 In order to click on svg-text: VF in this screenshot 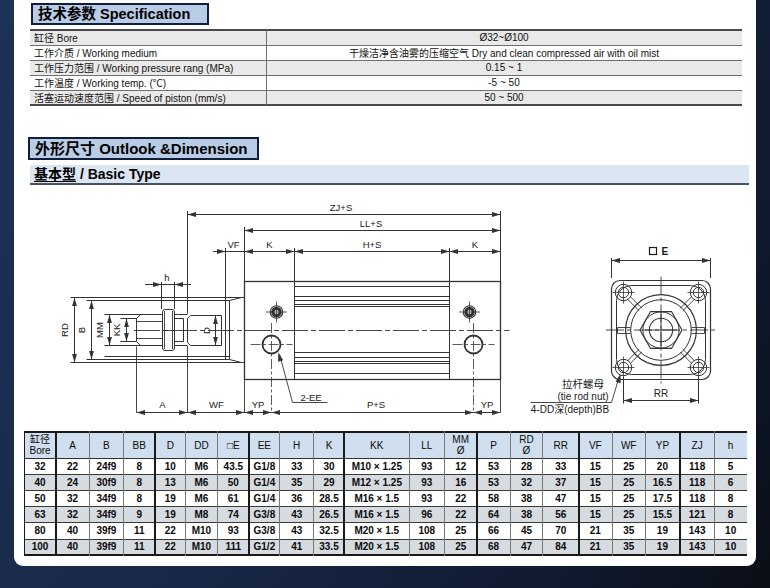, I will do `click(233, 244)`.